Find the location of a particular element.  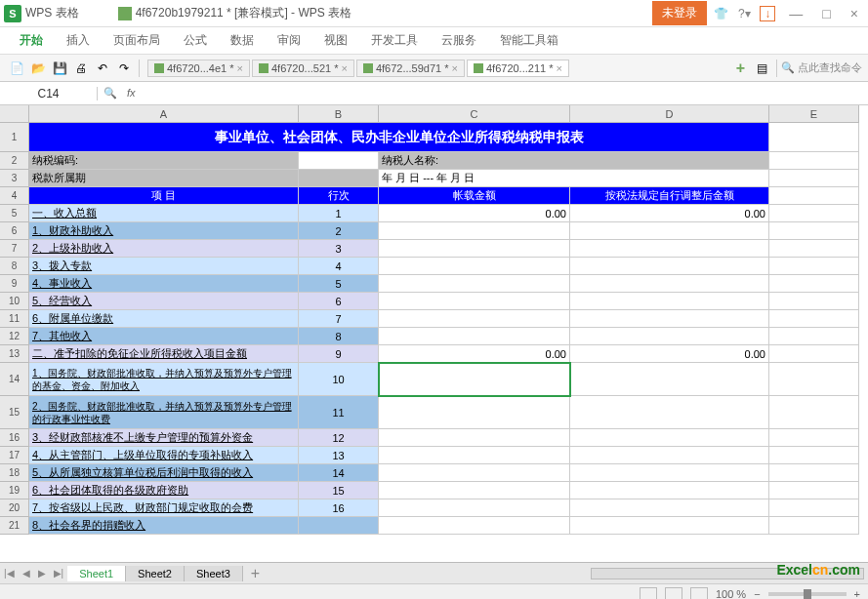

sheet-tab-Sheet1: Sheet1 is located at coordinates (97, 574).